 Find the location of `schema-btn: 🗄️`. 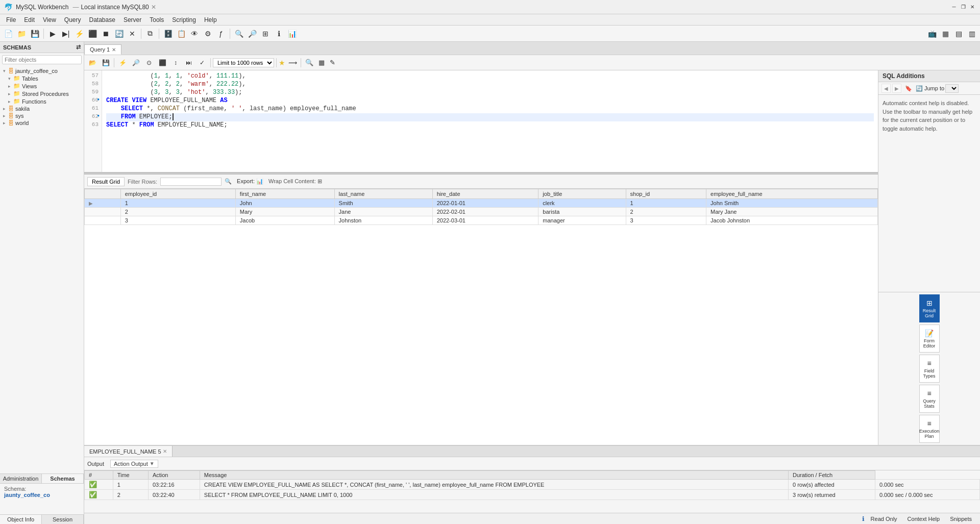

schema-btn: 🗄️ is located at coordinates (168, 34).